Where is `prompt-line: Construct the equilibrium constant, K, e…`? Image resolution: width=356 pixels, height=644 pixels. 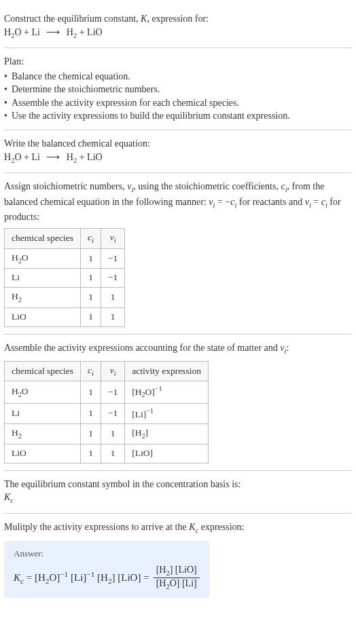 prompt-line: Construct the equilibrium constant, K, e… is located at coordinates (178, 19).